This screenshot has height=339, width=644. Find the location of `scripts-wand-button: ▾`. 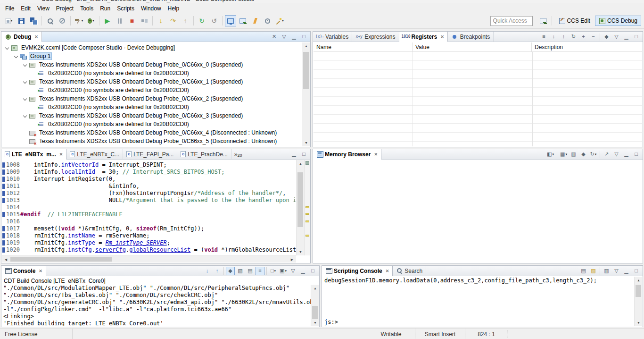

scripts-wand-button: ▾ is located at coordinates (280, 21).